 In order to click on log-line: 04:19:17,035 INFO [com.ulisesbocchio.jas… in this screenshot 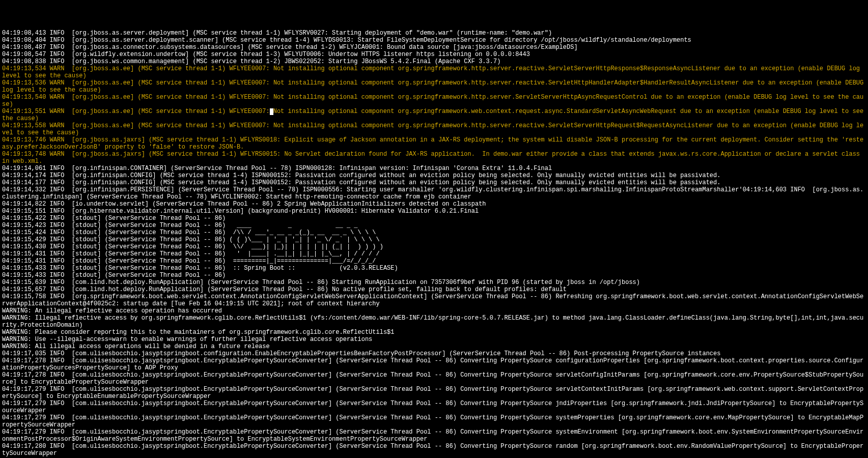, I will do `click(434, 354)`.